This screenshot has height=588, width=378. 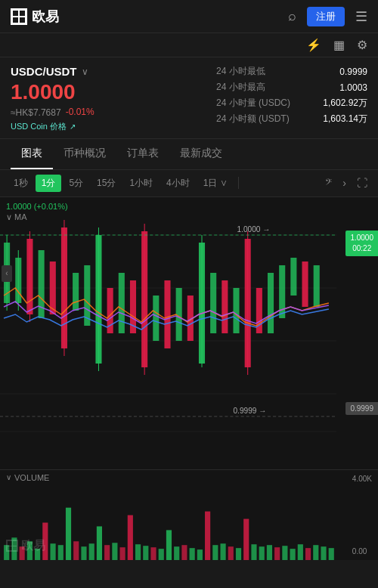 What do you see at coordinates (178, 183) in the screenshot?
I see `tf-4h: 4小时` at bounding box center [178, 183].